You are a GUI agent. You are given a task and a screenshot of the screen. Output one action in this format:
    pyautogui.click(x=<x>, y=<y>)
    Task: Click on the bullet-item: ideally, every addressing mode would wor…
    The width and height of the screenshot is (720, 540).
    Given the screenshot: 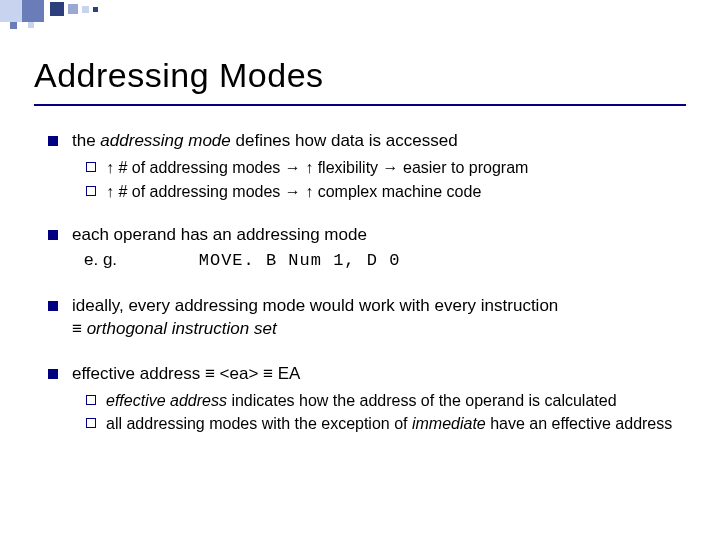 What is the action you would take?
    pyautogui.click(x=364, y=318)
    